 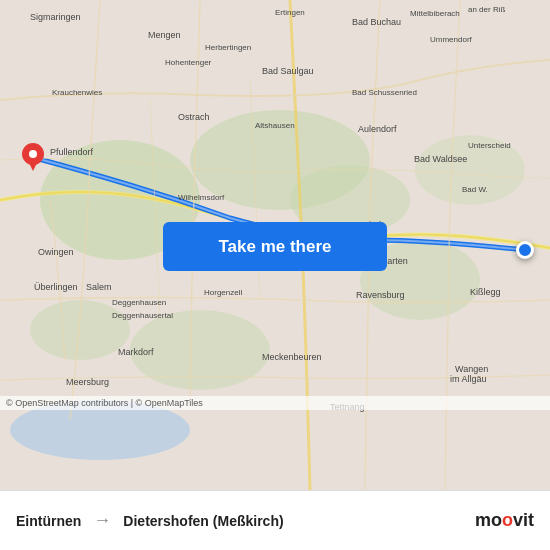 I want to click on attribution: © OpenStreetMap contributors | © OpenMap…, so click(x=275, y=403).